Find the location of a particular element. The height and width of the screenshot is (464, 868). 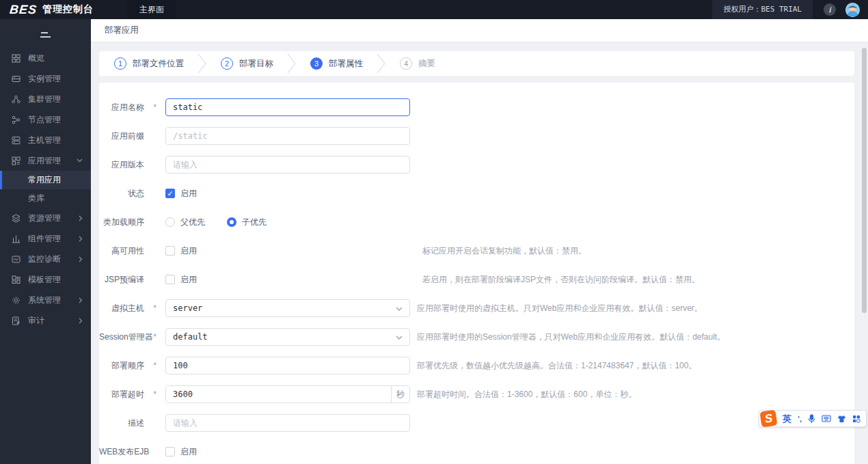

sidebar-item-clusters: 集群管理 is located at coordinates (45, 99).